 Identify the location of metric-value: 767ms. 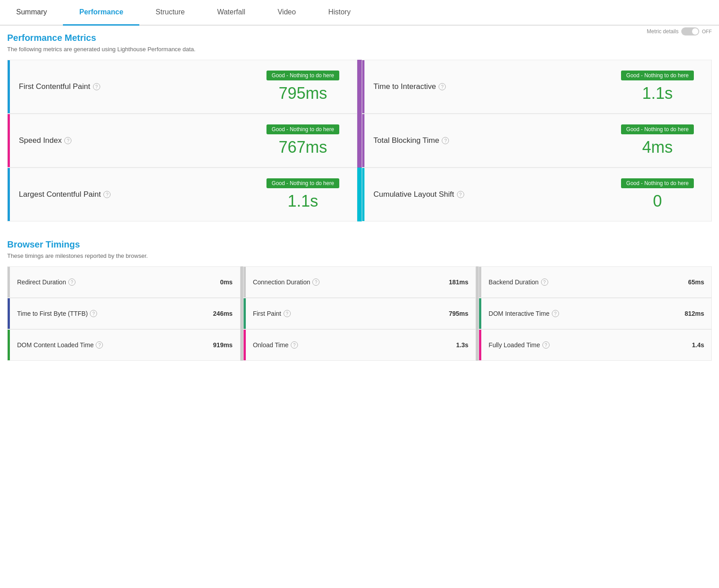
(303, 147).